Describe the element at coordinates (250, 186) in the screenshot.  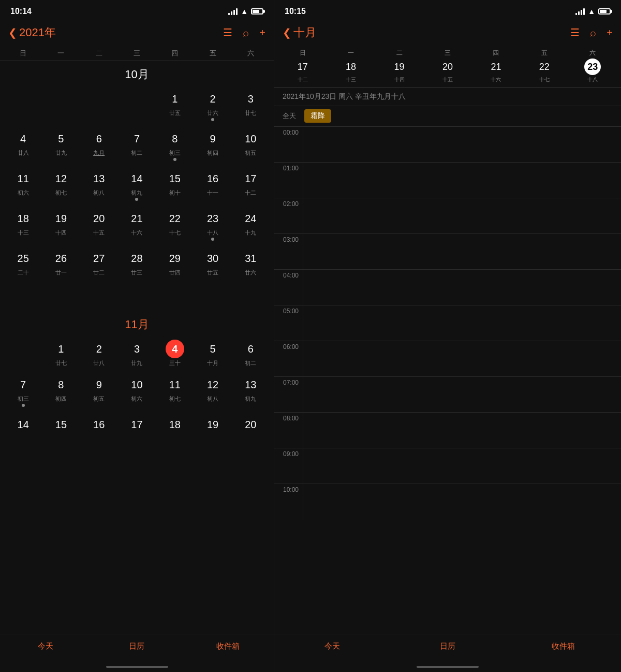
I see `table-row: 17 十二` at that location.